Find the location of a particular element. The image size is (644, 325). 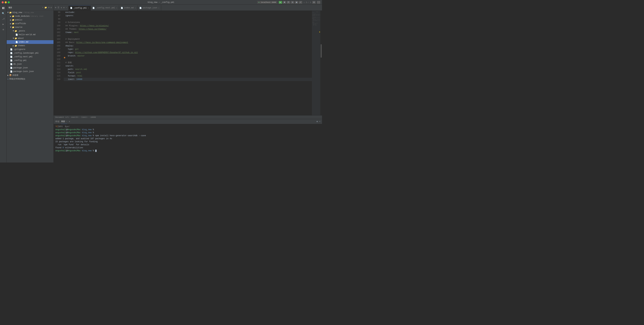

minimap: exclude:ignore:# Extensions## Plugins: h… is located at coordinates (316, 63).